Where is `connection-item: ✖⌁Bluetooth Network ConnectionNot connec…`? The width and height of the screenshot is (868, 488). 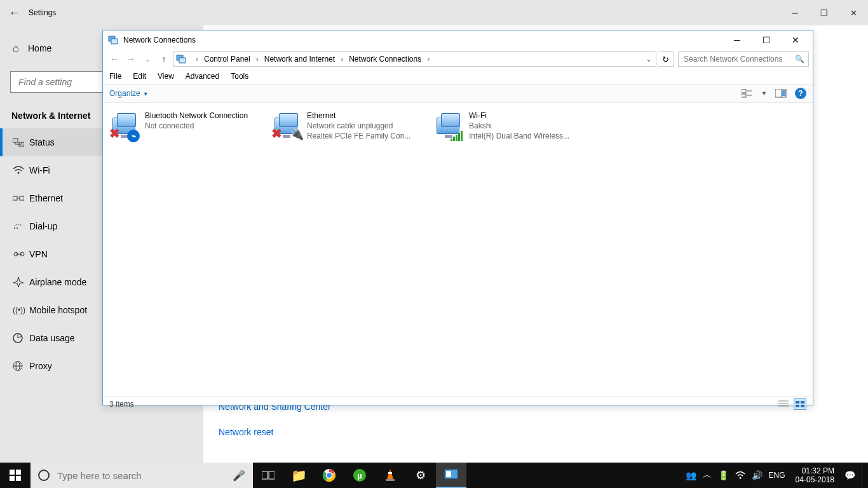
connection-item: ✖⌁Bluetooth Network ConnectionNot connec… is located at coordinates (184, 126).